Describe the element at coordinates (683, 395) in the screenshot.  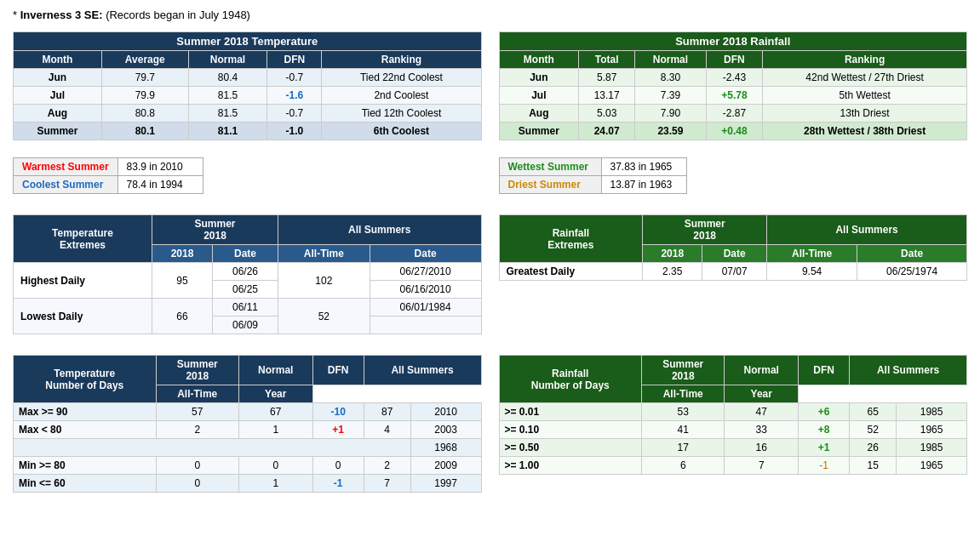
I see `rain-days-alltime-sub: All-Time` at that location.